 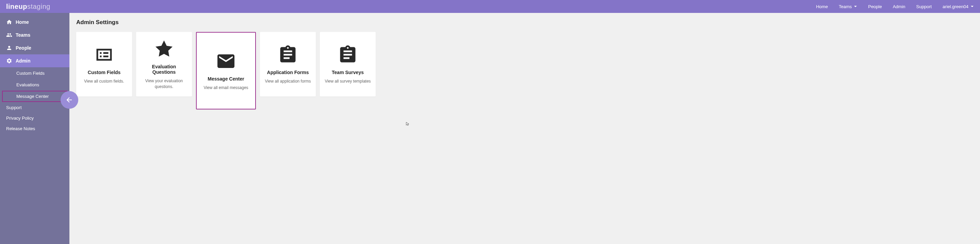 I want to click on card-desc: View all application forms, so click(x=288, y=81).